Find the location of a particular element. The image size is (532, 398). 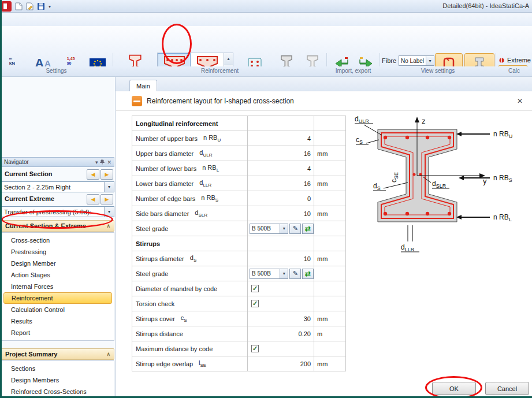

edit-steel-grade-button: ✎ is located at coordinates (295, 229).